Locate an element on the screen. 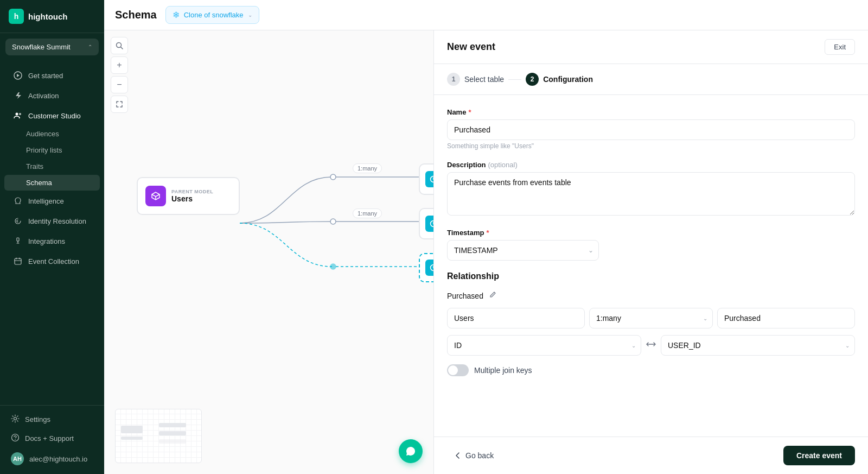  name-input is located at coordinates (651, 130).